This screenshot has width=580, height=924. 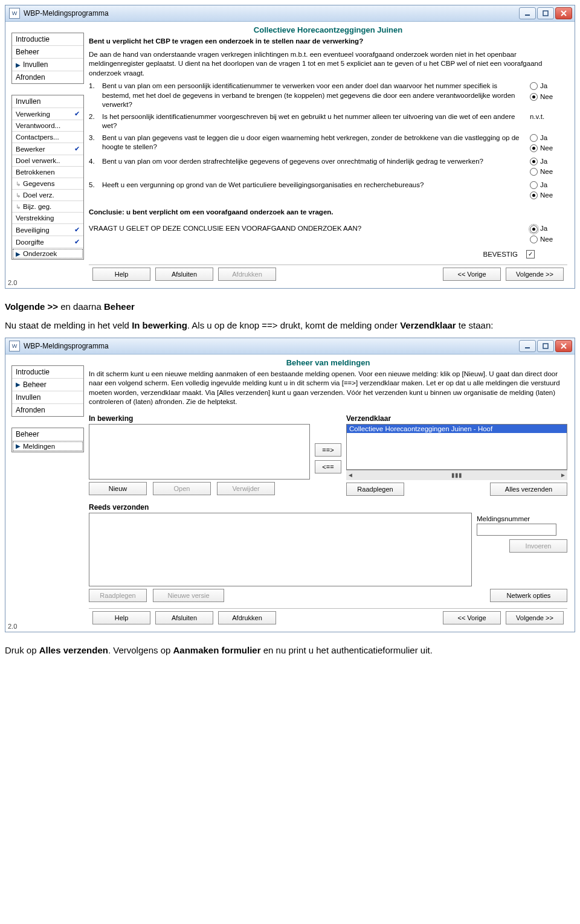 I want to click on final-nee: Nee, so click(x=549, y=240).